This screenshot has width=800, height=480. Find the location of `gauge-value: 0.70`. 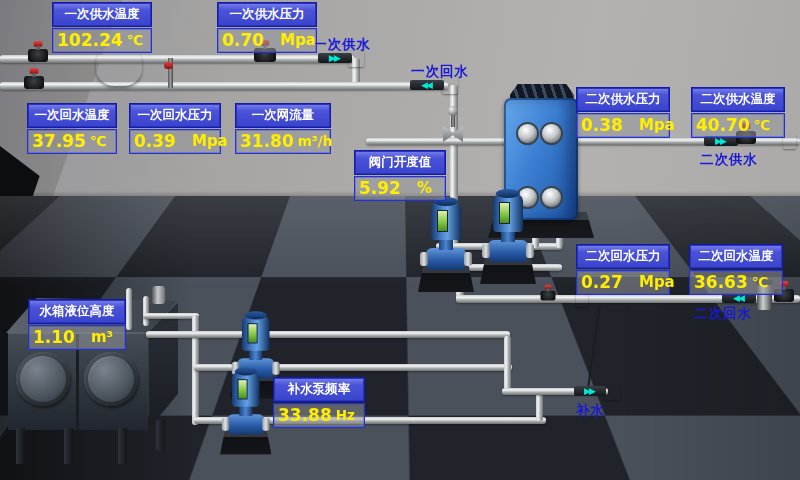

gauge-value: 0.70 is located at coordinates (243, 40).